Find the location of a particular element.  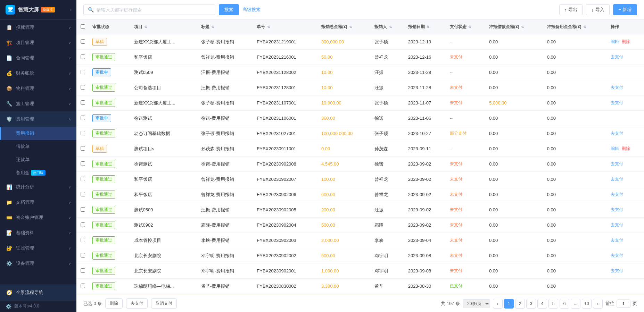

header-offset-loan: 冲抵借款金额(¥) ⇅ is located at coordinates (515, 27).